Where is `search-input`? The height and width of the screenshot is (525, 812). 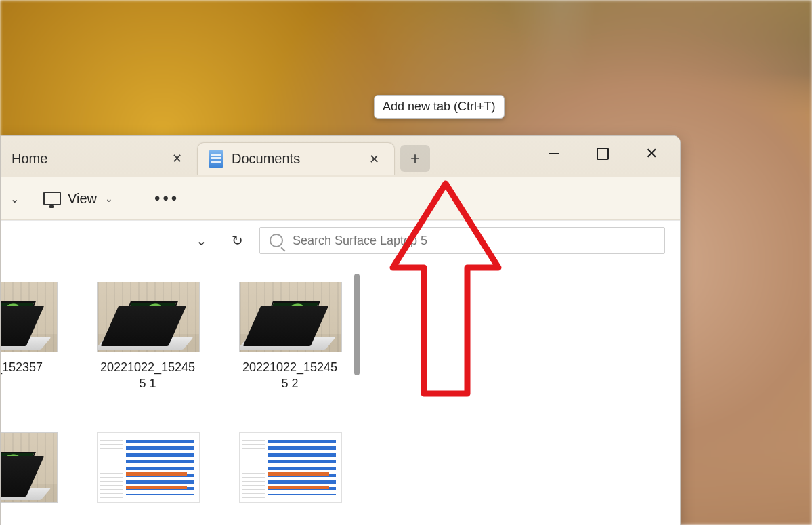 search-input is located at coordinates (473, 241).